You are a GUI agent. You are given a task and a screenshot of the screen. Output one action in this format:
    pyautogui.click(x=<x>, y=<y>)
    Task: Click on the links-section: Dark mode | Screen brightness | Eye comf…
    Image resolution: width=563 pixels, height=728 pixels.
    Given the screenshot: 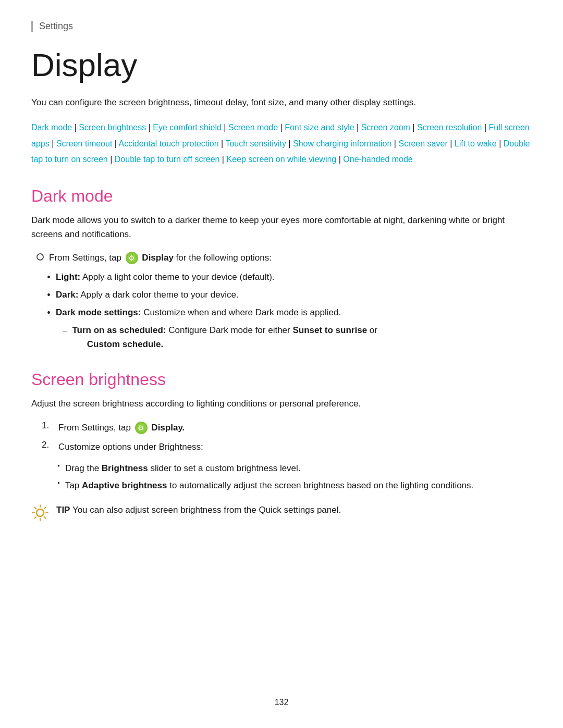 What is the action you would take?
    pyautogui.click(x=282, y=144)
    